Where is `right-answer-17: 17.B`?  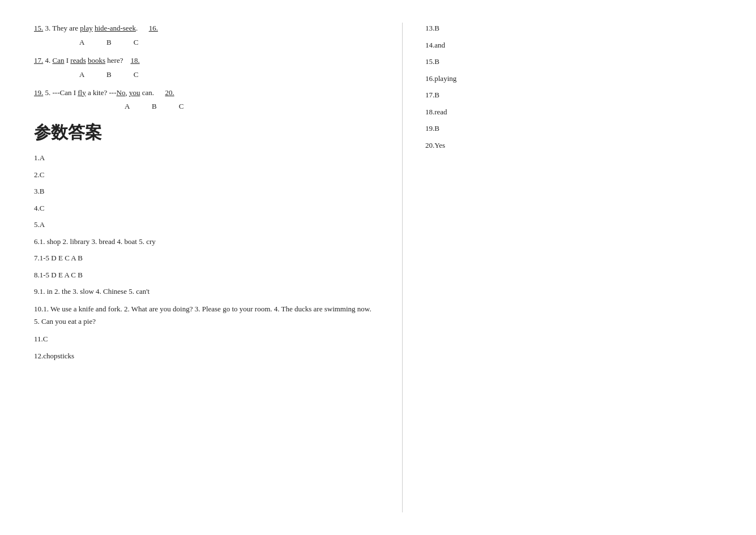
right-answer-17: 17.B is located at coordinates (502, 95).